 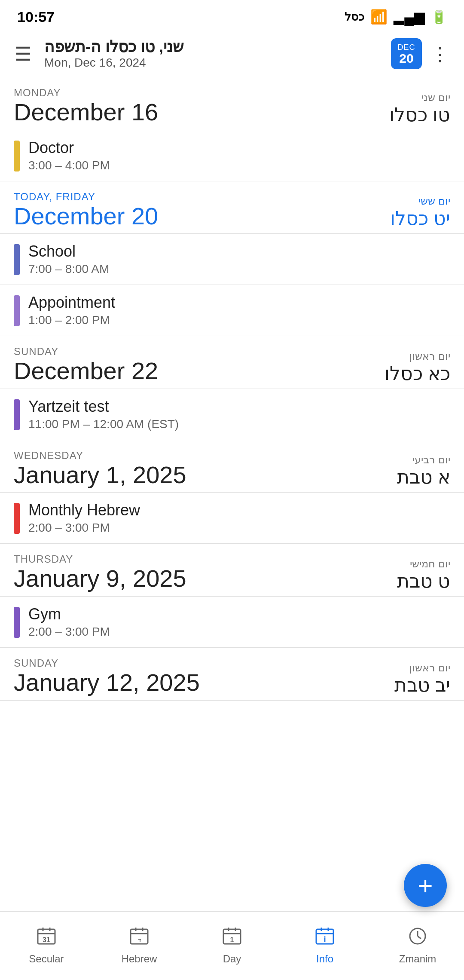 What do you see at coordinates (17, 260) in the screenshot?
I see `event-color-e2` at bounding box center [17, 260].